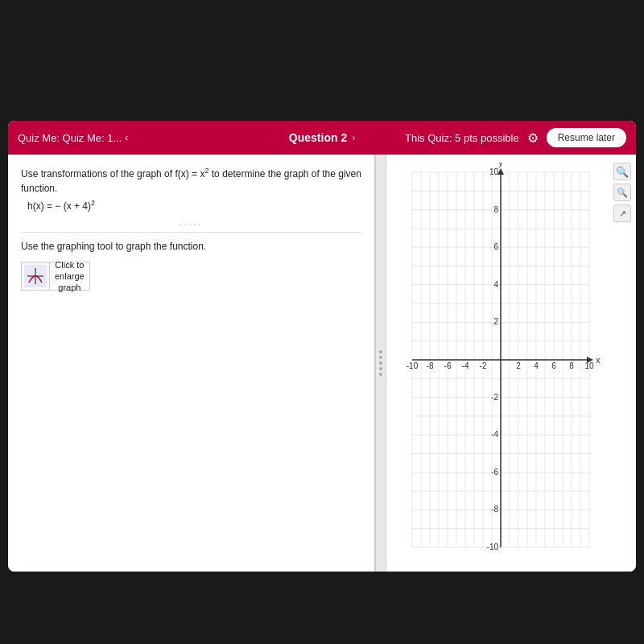 This screenshot has width=644, height=644. What do you see at coordinates (353, 138) in the screenshot?
I see `nav-chevron-right: ›` at bounding box center [353, 138].